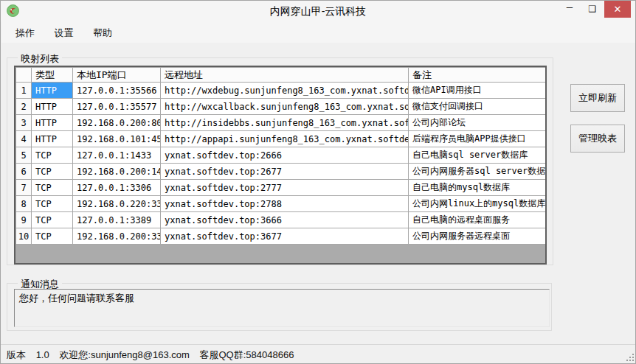  What do you see at coordinates (319, 354) in the screenshot?
I see `status-bar: 版本 1.0 欢迎您:sunjunfeng8@163.com 客服QQ群:584…` at bounding box center [319, 354].